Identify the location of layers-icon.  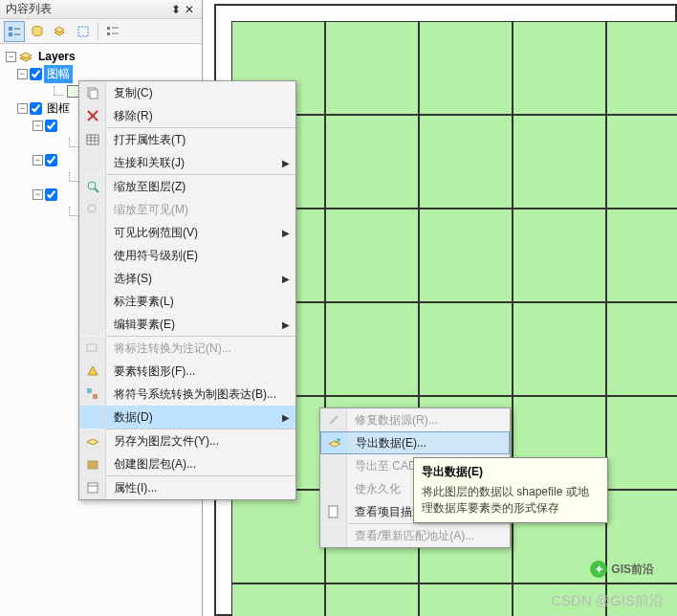
(26, 56).